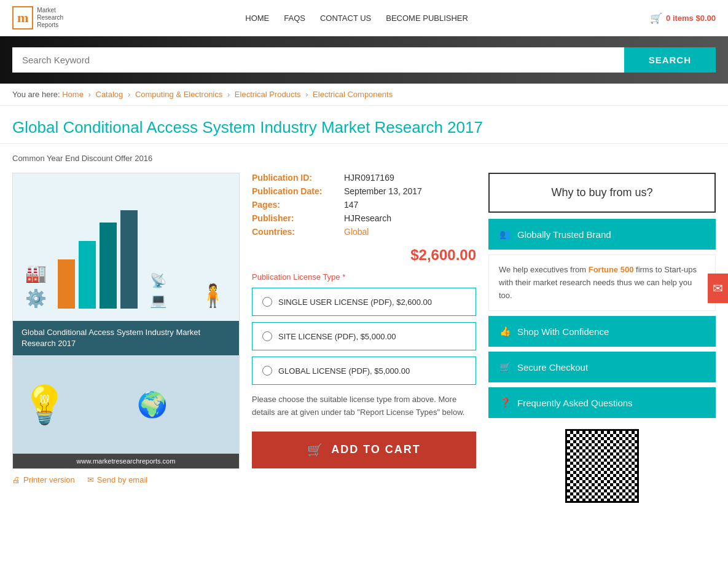  Describe the element at coordinates (267, 336) in the screenshot. I see `license-radio-site` at that location.